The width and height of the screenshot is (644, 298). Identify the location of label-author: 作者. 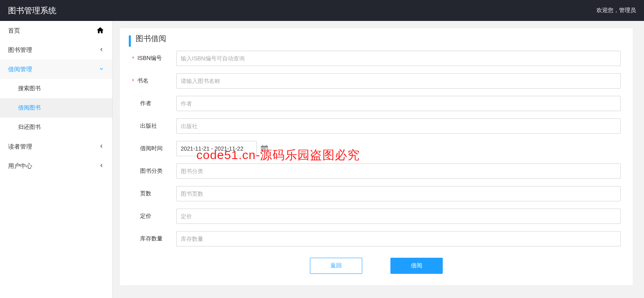
(146, 103).